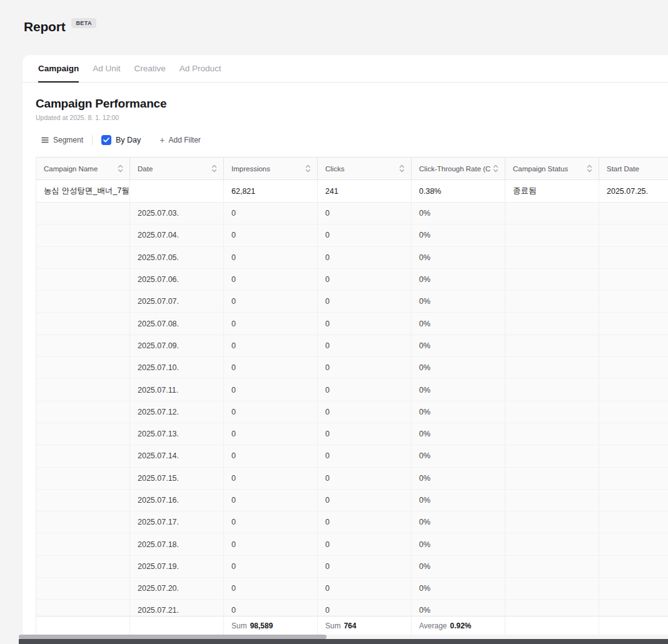 This screenshot has height=644, width=668. What do you see at coordinates (177, 368) in the screenshot?
I see `cell-date: 2025.07.10.` at bounding box center [177, 368].